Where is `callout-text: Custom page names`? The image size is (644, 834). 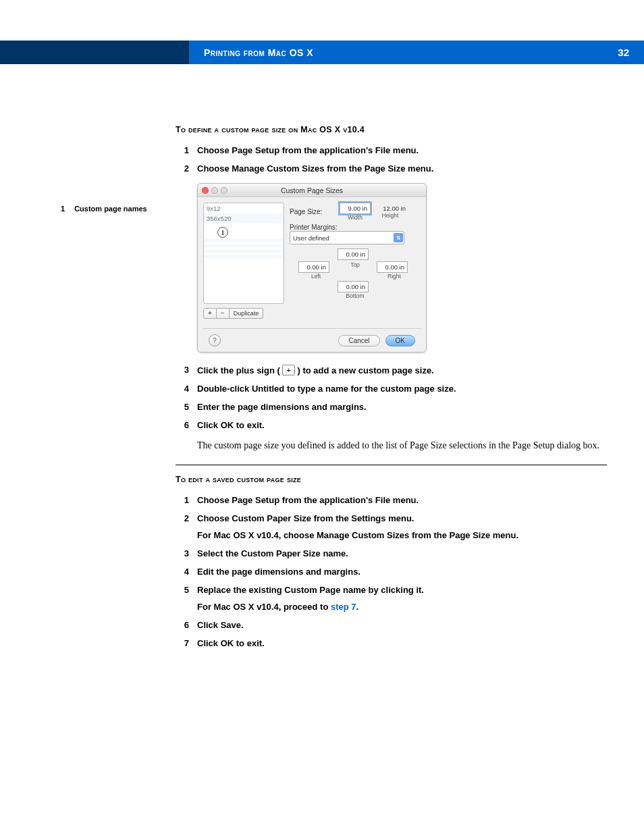
callout-text: Custom page names is located at coordinates (111, 209).